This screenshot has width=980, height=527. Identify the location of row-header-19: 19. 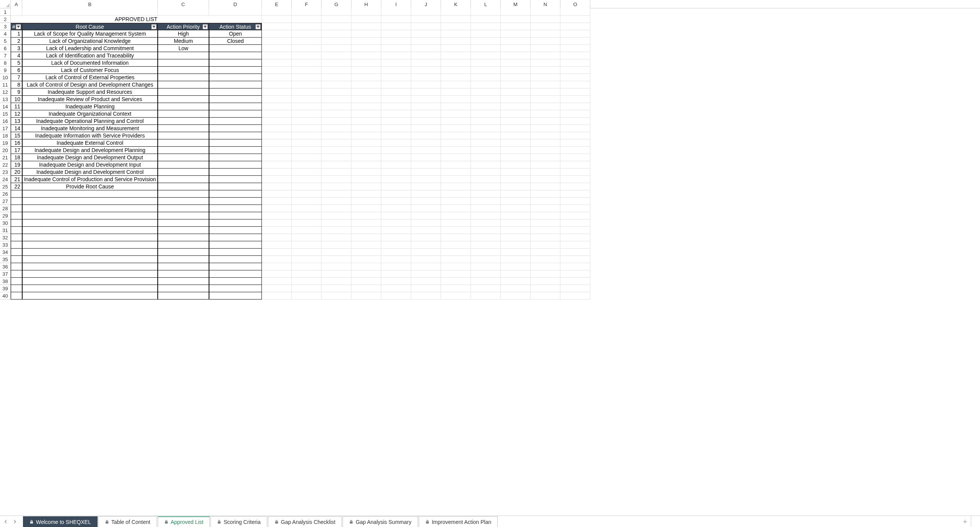
(5, 143).